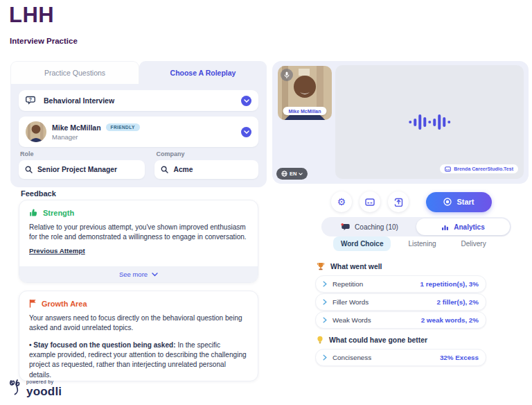 The width and height of the screenshot is (532, 405). What do you see at coordinates (207, 154) in the screenshot?
I see `company-label: Company` at bounding box center [207, 154].